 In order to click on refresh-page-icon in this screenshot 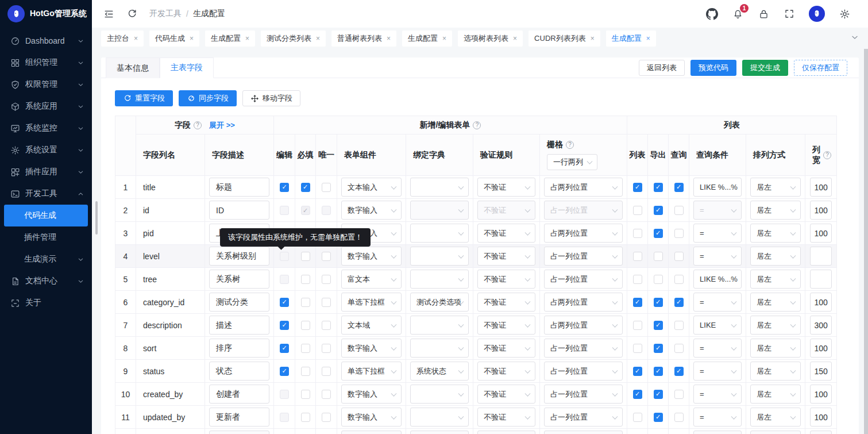, I will do `click(132, 14)`.